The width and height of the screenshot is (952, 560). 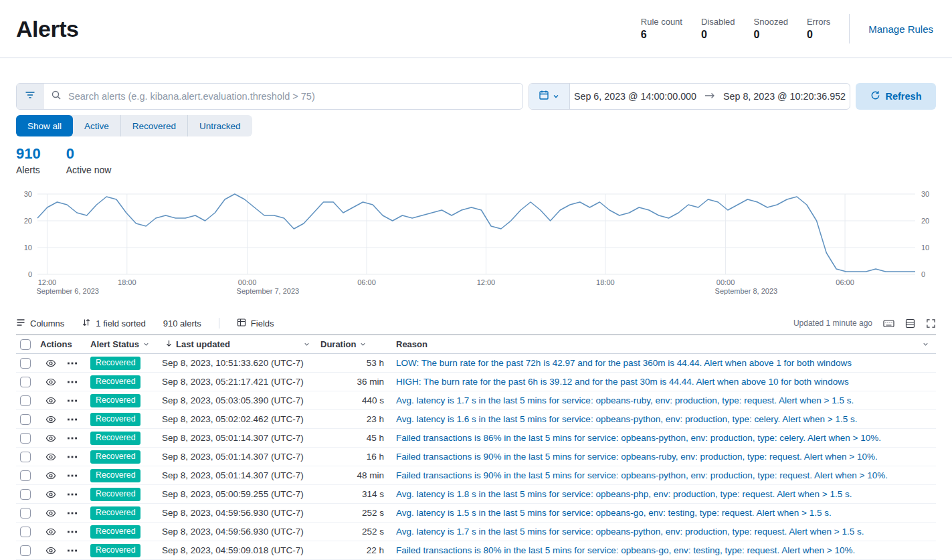 I want to click on sort-fields-button: 1 field sorted, so click(x=114, y=324).